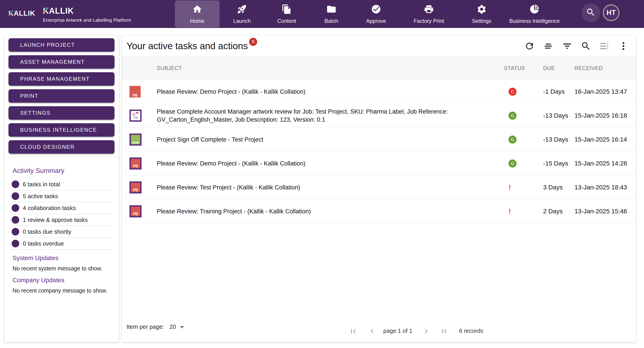  What do you see at coordinates (62, 244) in the screenshot?
I see `activity-summary-item: 0 tasks overdue` at bounding box center [62, 244].